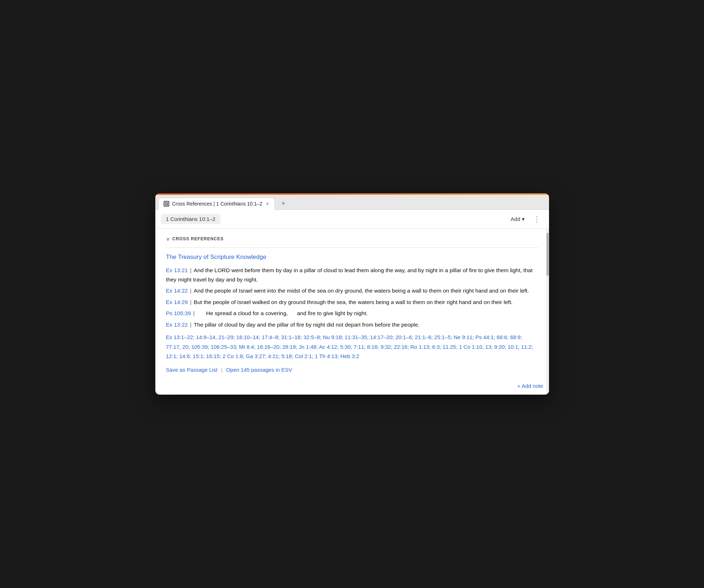  What do you see at coordinates (349, 275) in the screenshot?
I see `verse-text: And the LORD went before them by day in …` at bounding box center [349, 275].